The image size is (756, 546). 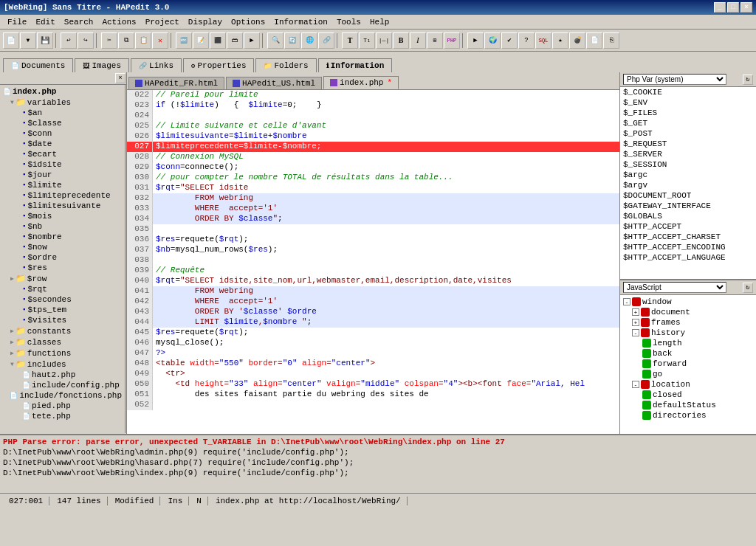 What do you see at coordinates (12, 102) in the screenshot?
I see `expand-variables: ▼` at bounding box center [12, 102].